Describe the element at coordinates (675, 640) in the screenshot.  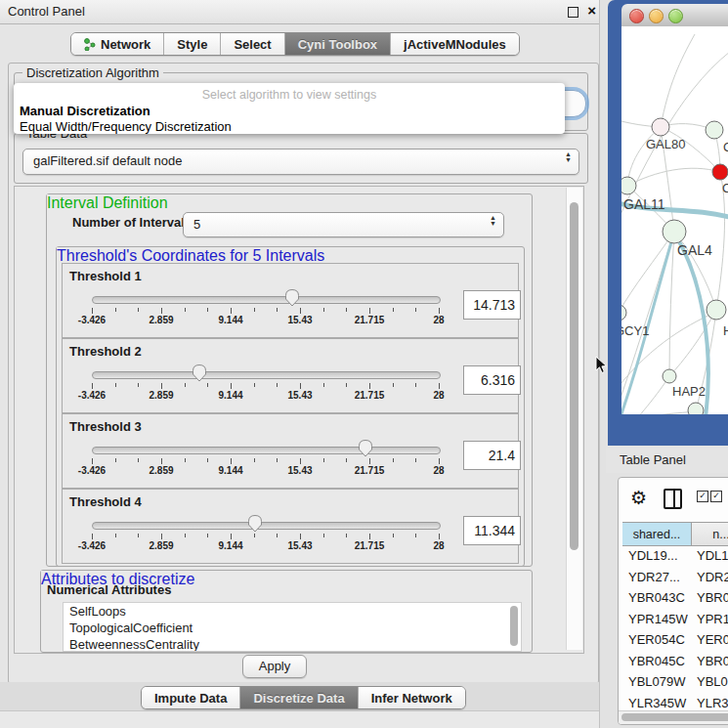
I see `table-row: YER054CYER0` at that location.